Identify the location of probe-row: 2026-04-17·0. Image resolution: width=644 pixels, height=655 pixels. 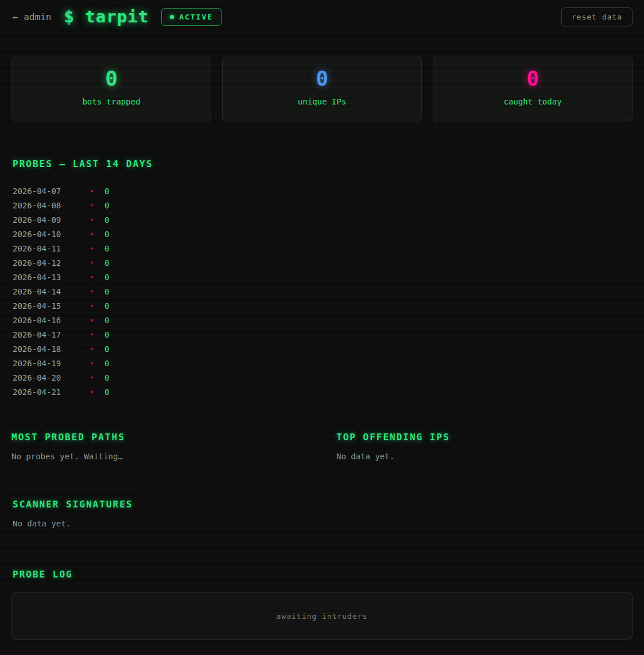
(323, 334).